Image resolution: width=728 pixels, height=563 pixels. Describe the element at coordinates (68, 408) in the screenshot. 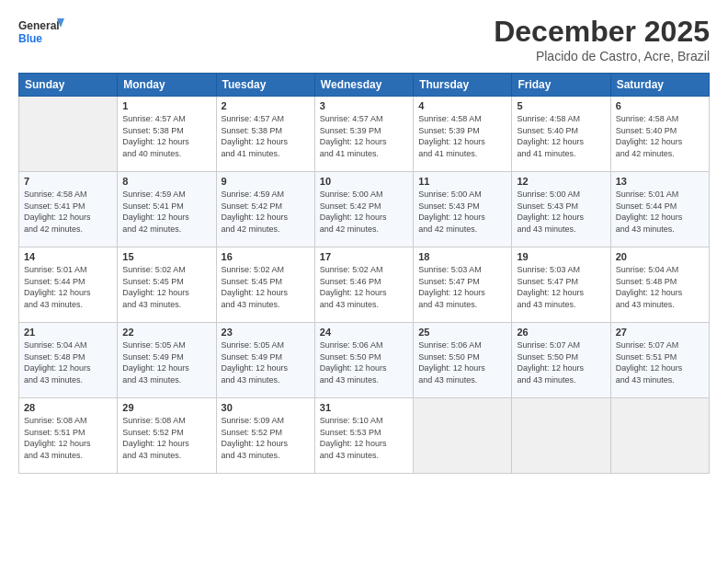

I see `day-number: 28` at that location.